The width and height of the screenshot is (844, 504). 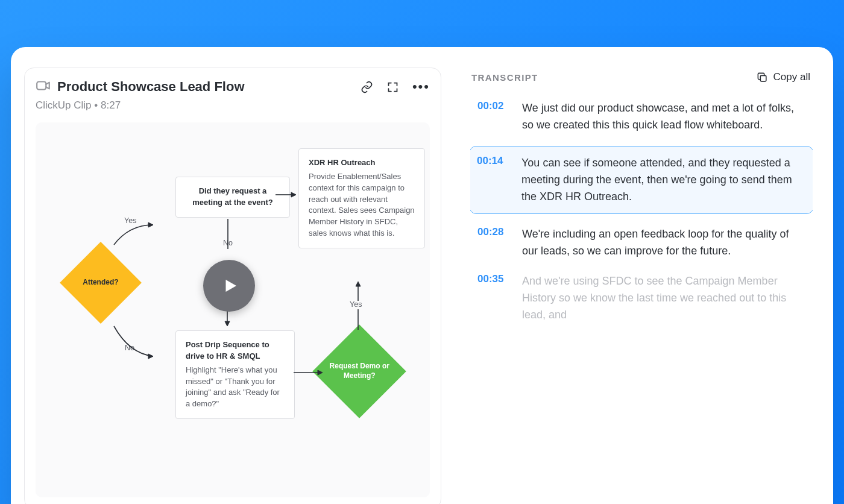 I want to click on clip-header: Product Showcase Lead Flow •••, so click(x=233, y=87).